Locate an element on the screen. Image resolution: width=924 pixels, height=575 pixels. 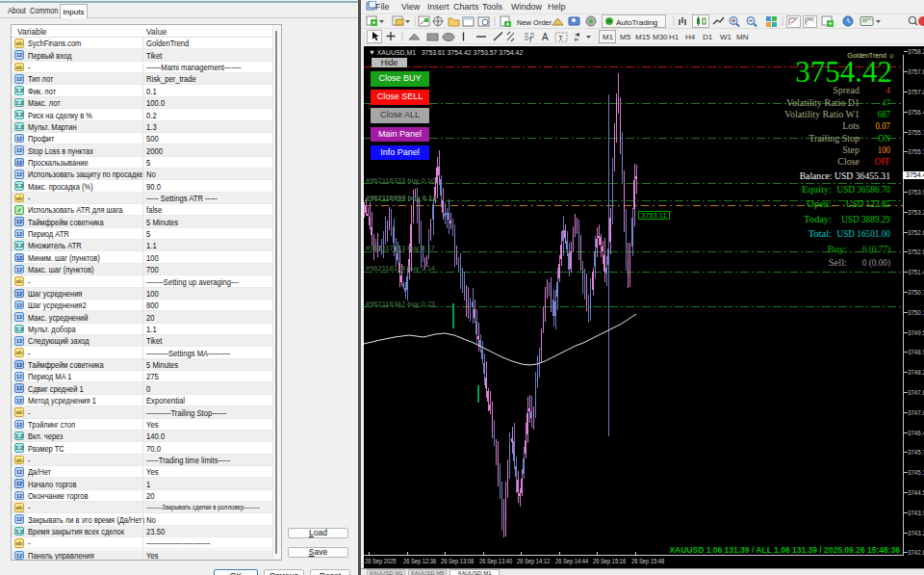
svg-text: H1 is located at coordinates (674, 37).